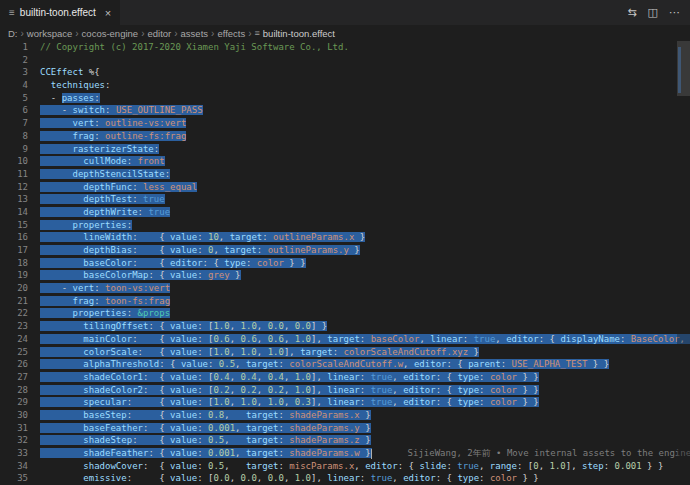 This screenshot has height=485, width=690. Describe the element at coordinates (14, 352) in the screenshot. I see `line-number: 25` at that location.